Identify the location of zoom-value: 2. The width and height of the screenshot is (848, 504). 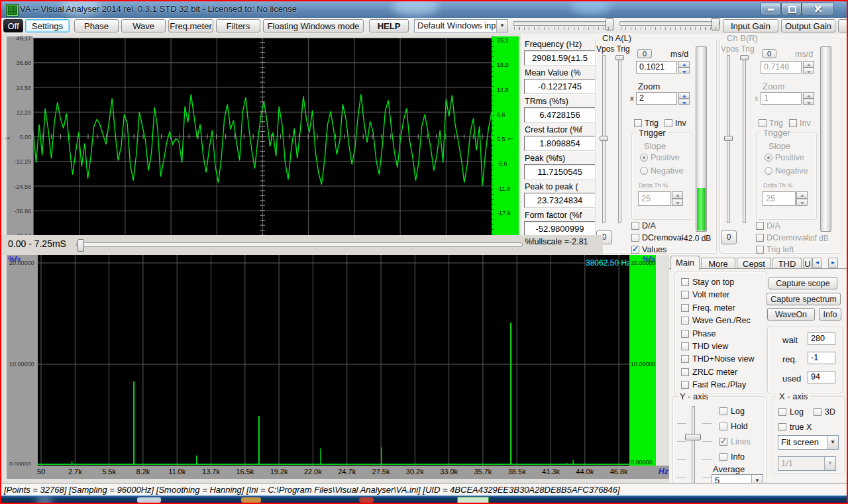
(657, 98).